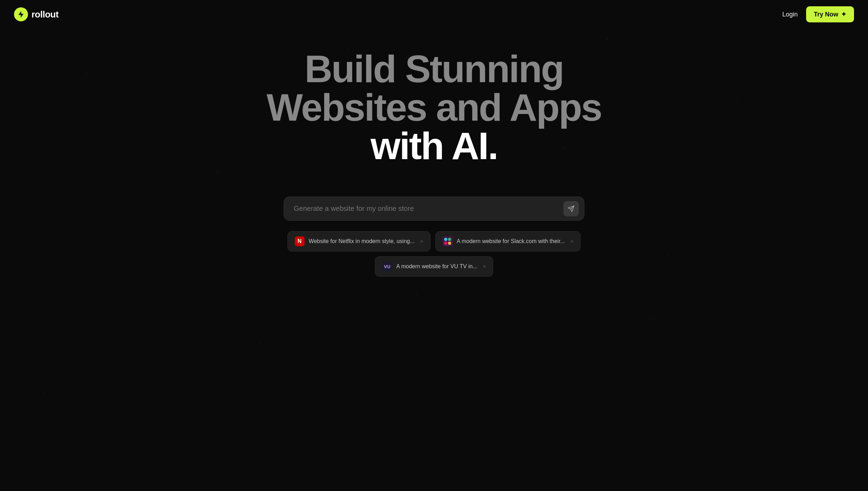 This screenshot has width=868, height=491. What do you see at coordinates (434, 254) in the screenshot?
I see `suggestions: N Website for Netflix in modern style, u…` at bounding box center [434, 254].